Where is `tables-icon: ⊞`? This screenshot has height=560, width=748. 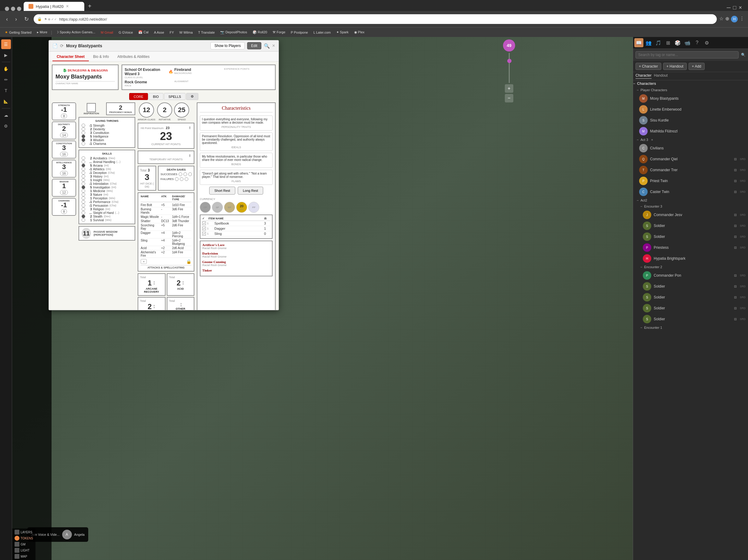
tables-icon: ⊞ is located at coordinates (668, 43).